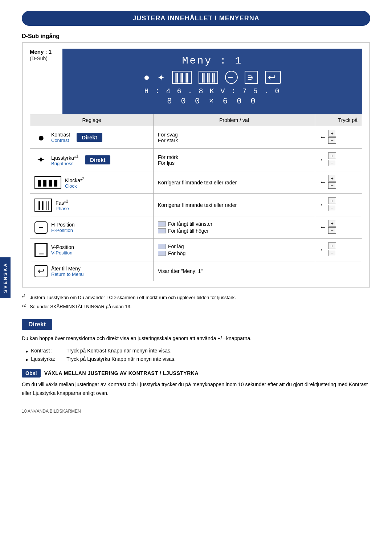 The width and height of the screenshot is (392, 555). I want to click on return-name: Åter till Meny, so click(68, 269).